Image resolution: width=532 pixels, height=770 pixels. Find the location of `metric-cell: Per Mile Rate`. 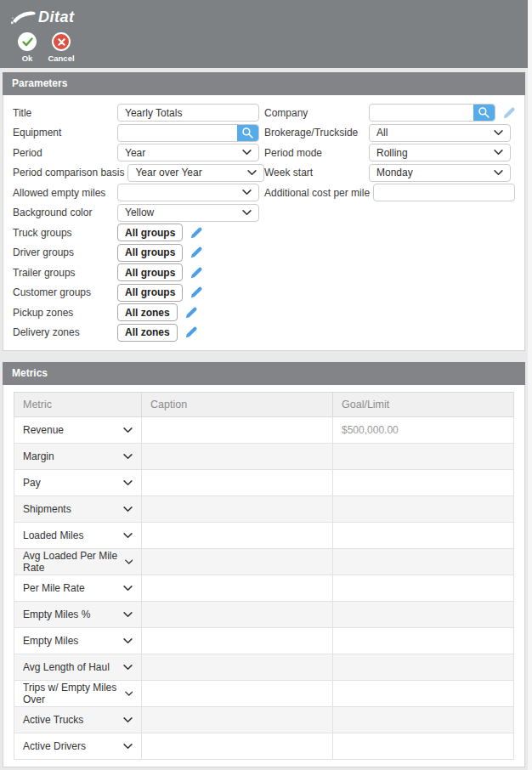

metric-cell: Per Mile Rate is located at coordinates (78, 588).